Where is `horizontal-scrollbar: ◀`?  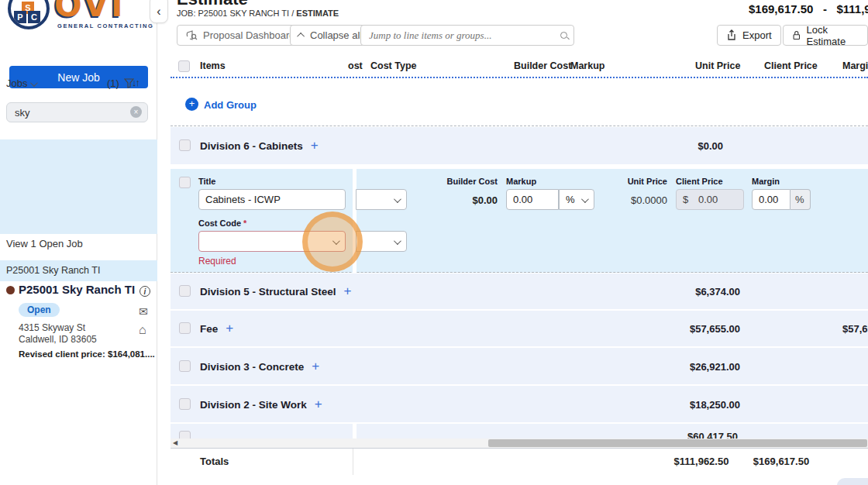 horizontal-scrollbar: ◀ is located at coordinates (519, 443).